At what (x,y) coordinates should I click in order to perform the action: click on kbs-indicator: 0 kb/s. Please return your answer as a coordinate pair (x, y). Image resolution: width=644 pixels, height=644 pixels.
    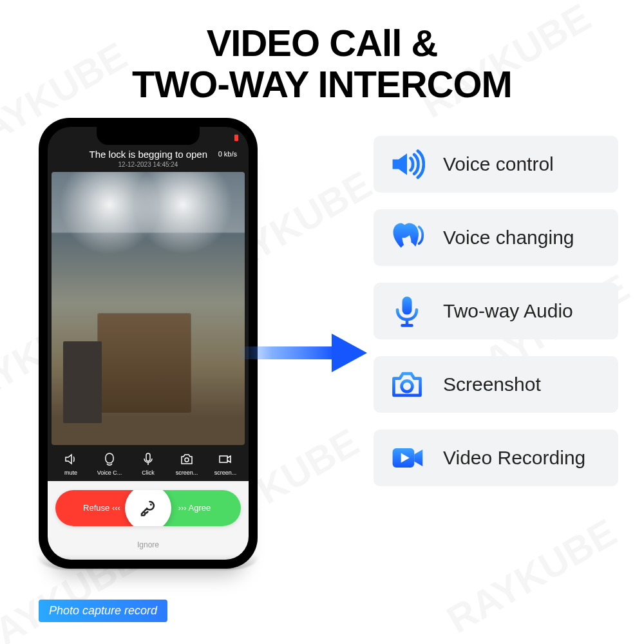
    Looking at the image, I should click on (228, 154).